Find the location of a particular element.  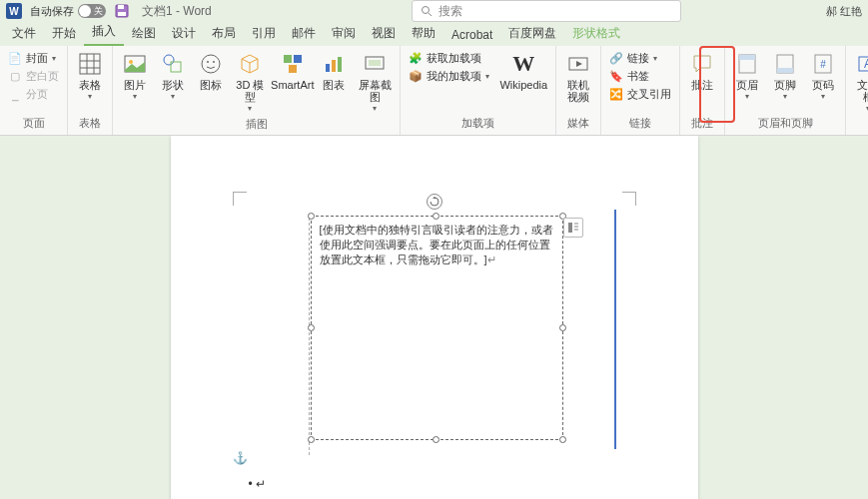

shapes-button: 形状▾ is located at coordinates (173, 76).